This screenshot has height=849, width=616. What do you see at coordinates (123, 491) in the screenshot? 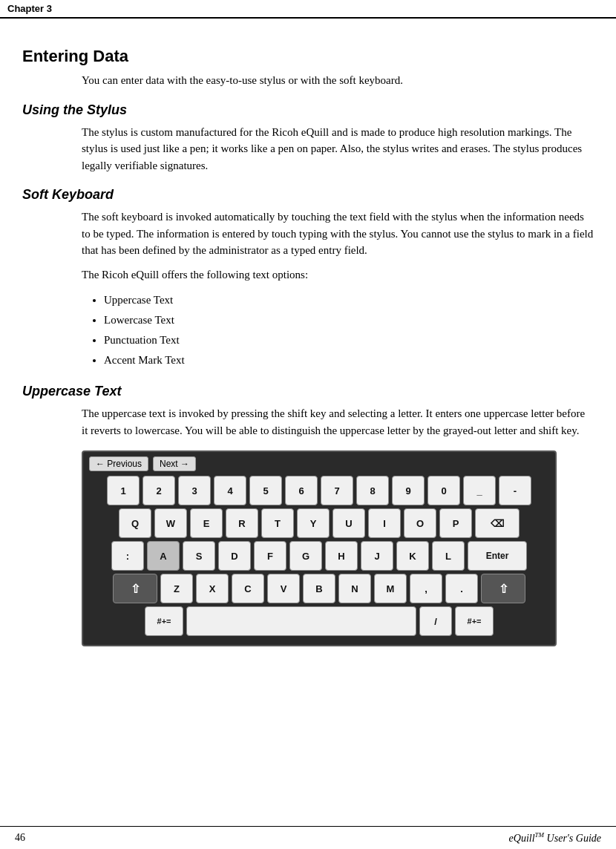
I see `key-1: 1` at bounding box center [123, 491].